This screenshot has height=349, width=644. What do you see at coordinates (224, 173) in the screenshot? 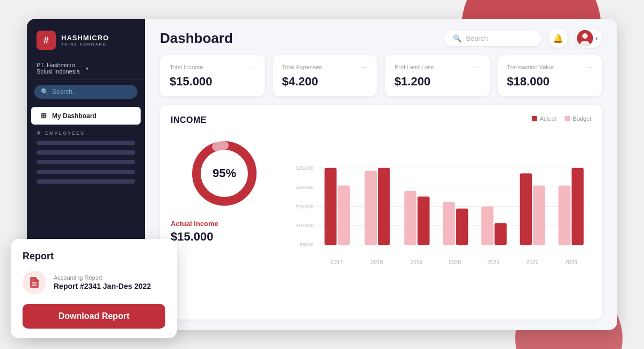
I see `donut-percent: 95%` at bounding box center [224, 173].